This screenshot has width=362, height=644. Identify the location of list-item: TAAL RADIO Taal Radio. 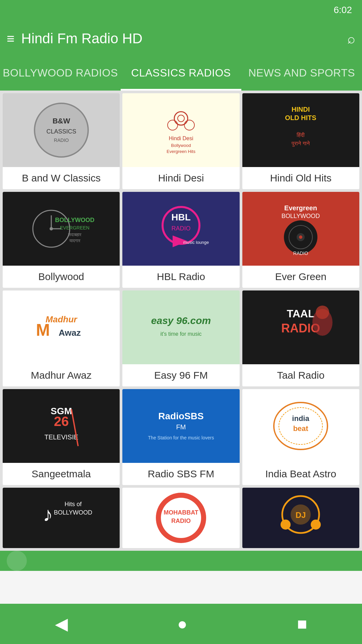
(301, 338).